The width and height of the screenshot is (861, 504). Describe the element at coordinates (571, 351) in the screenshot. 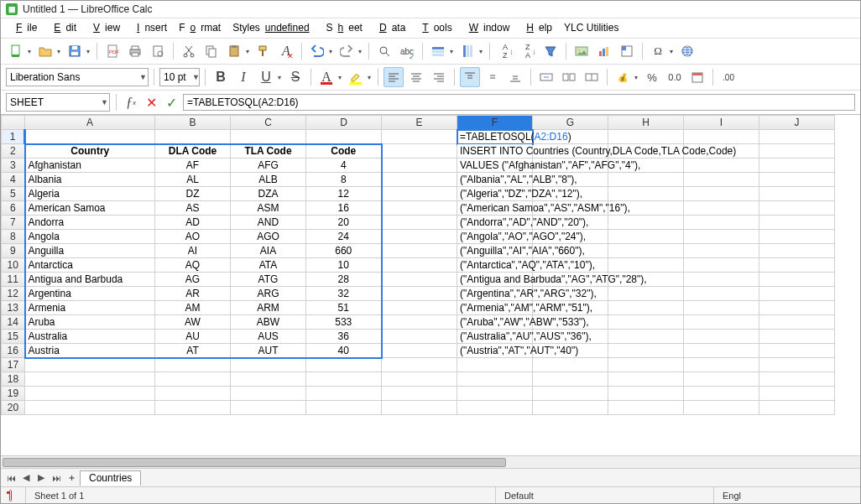

I see `cell-G16` at that location.